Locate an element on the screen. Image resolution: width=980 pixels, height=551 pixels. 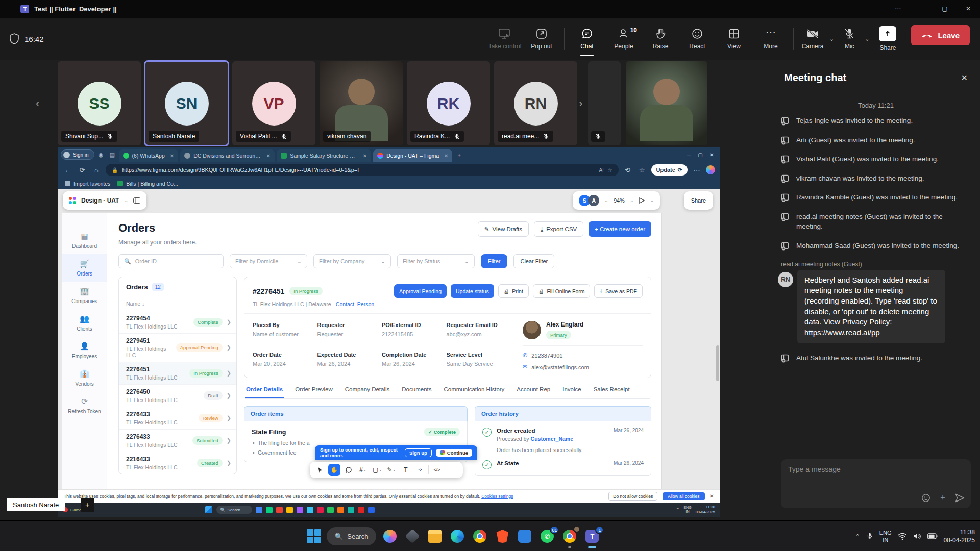
inner-search-box: 🔍 Search is located at coordinates (234, 510).